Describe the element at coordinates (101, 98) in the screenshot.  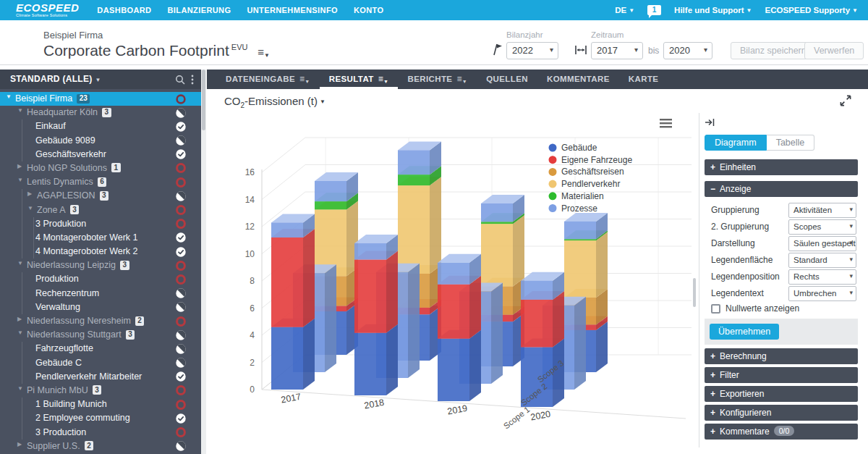
I see `tree-item-beispiel-firma: ▼Beispiel Firma23` at that location.